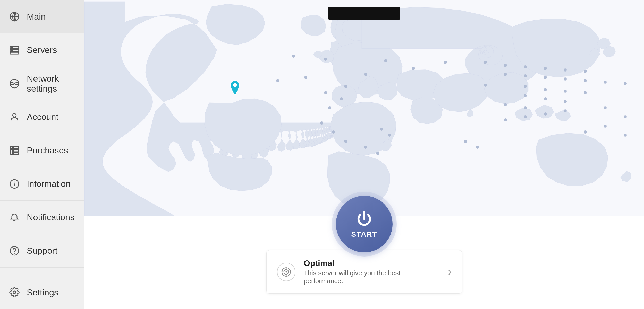  What do you see at coordinates (364, 13) in the screenshot?
I see `redacted-bar` at bounding box center [364, 13].